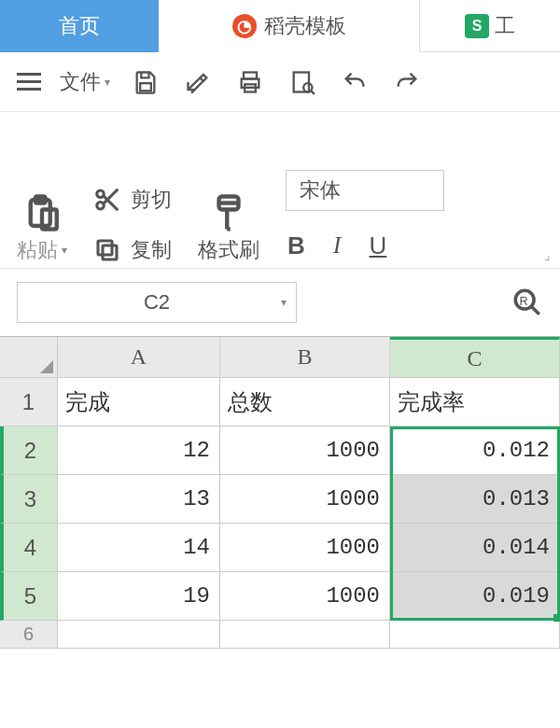 The height and width of the screenshot is (728, 560). I want to click on format-painter-button: 格式刷, so click(229, 228).